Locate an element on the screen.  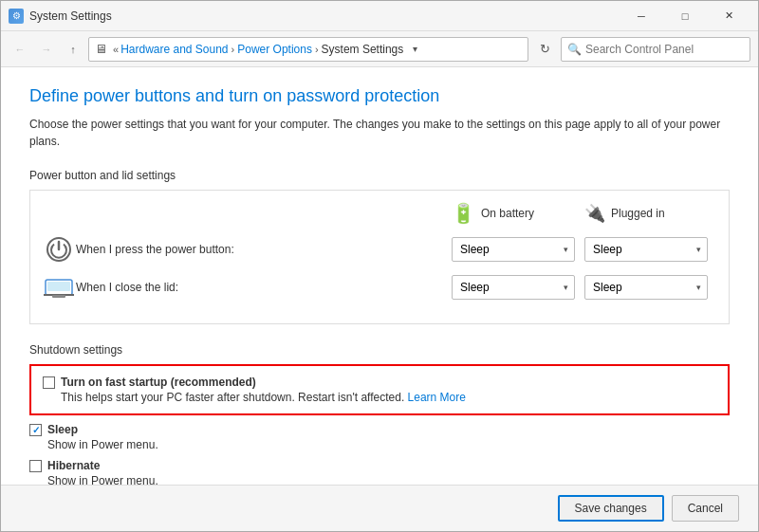
close-lid-battery-cell: Sleep ▾ is located at coordinates (518, 287).